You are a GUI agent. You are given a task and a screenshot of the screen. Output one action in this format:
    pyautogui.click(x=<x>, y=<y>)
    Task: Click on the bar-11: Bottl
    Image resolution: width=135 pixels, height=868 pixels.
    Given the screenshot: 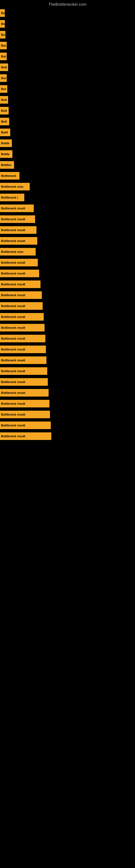 What is the action you would take?
    pyautogui.click(x=5, y=132)
    